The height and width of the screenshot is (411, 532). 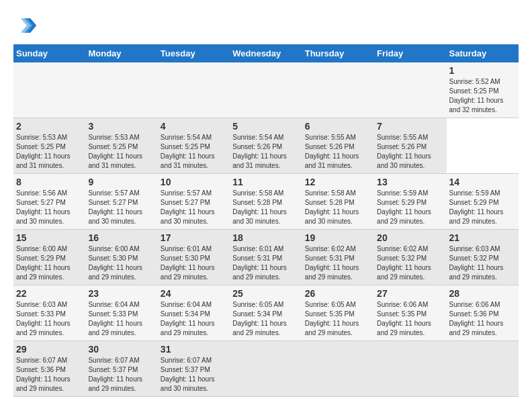 What do you see at coordinates (50, 263) in the screenshot?
I see `day-info: Sunrise: 6:00 AM Sunset: 5:29 PM Dayligh…` at bounding box center [50, 263].